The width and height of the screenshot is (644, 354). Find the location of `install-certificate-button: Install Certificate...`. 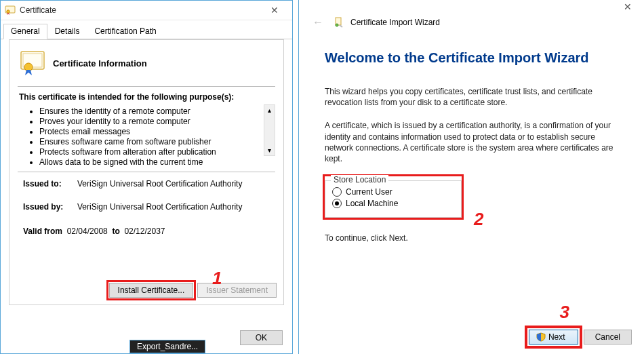

install-certificate-button: Install Certificate... is located at coordinates (152, 290).